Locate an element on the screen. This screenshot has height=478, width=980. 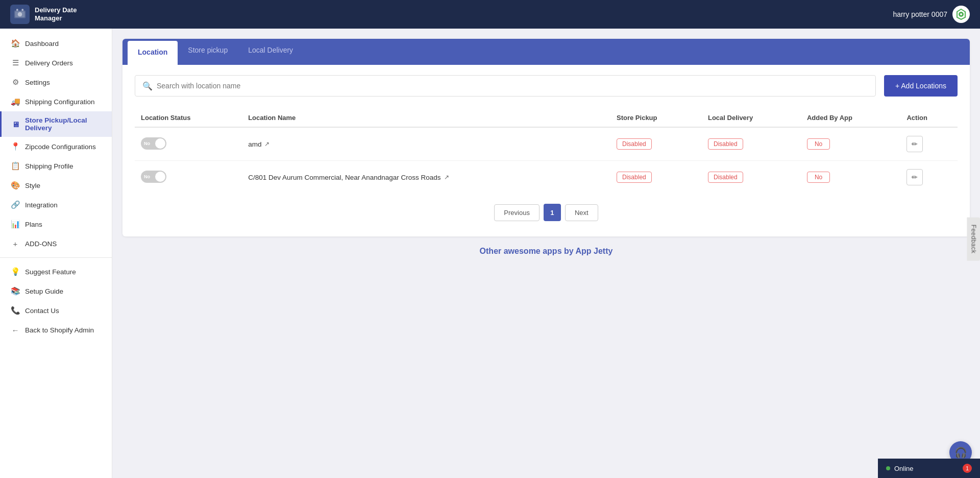
edit-button-1: ✏ is located at coordinates (915, 144).